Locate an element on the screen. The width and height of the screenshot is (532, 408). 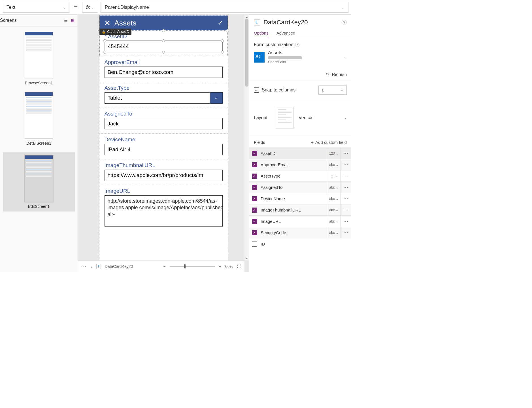
field-type-selector: ⊞ ⌄ is located at coordinates (334, 176).